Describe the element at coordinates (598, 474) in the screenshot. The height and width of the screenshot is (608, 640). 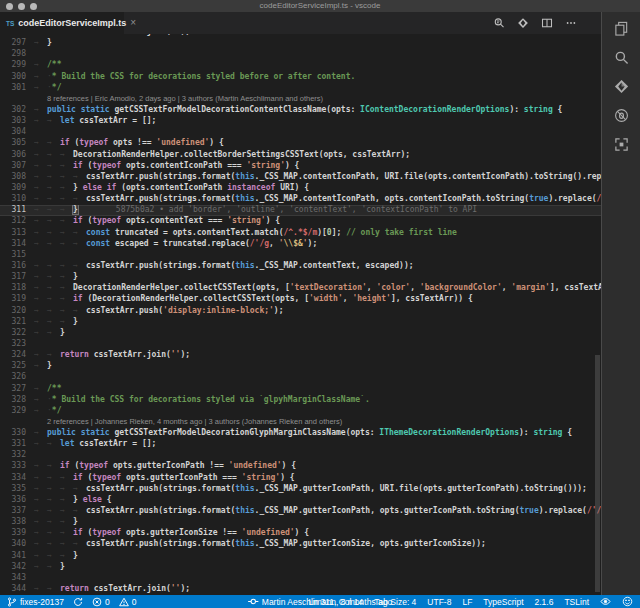
I see `vertical-scrollbar` at that location.